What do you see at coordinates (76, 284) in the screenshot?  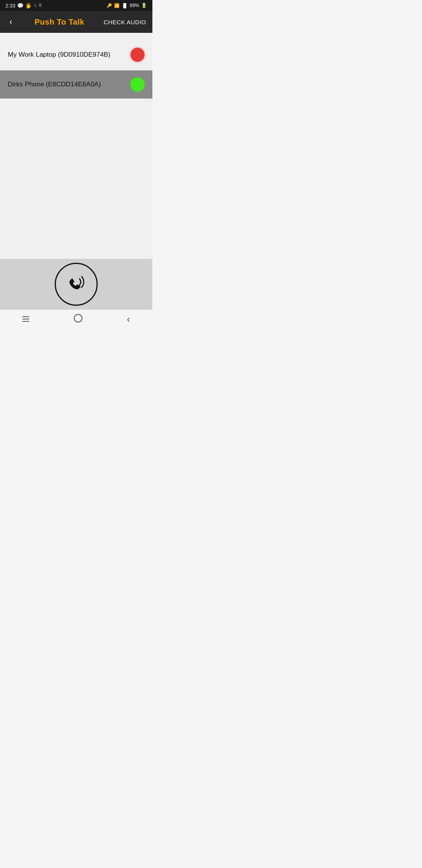 I see `phone-wave-icon` at bounding box center [76, 284].